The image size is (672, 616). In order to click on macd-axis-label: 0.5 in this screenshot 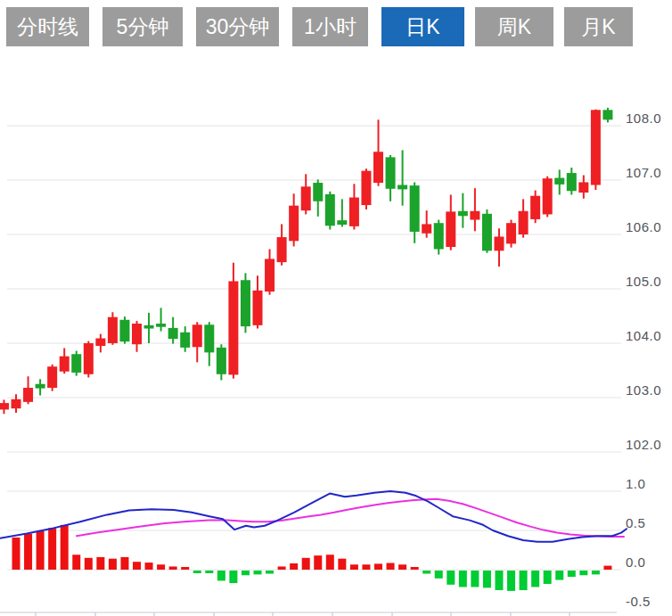, I will do `click(649, 523)`.